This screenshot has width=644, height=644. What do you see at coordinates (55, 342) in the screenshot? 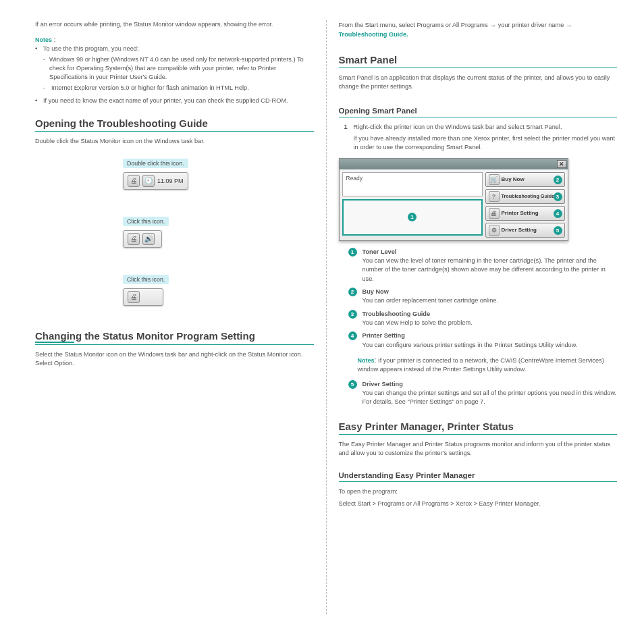
I see `rule-short` at bounding box center [55, 342].